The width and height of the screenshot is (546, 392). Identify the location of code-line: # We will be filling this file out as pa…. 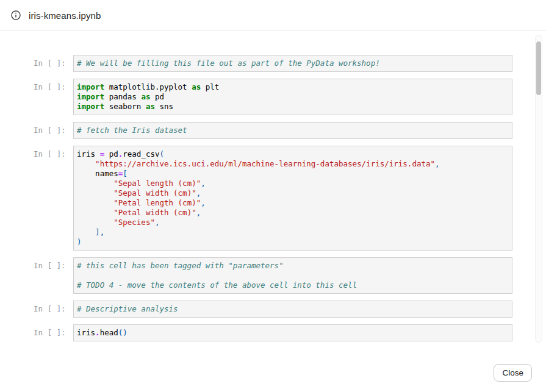
(292, 63).